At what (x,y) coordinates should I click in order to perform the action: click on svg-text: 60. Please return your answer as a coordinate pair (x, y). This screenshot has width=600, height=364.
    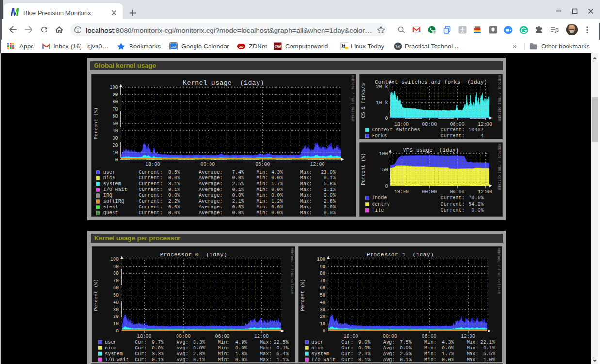
    Looking at the image, I should click on (116, 288).